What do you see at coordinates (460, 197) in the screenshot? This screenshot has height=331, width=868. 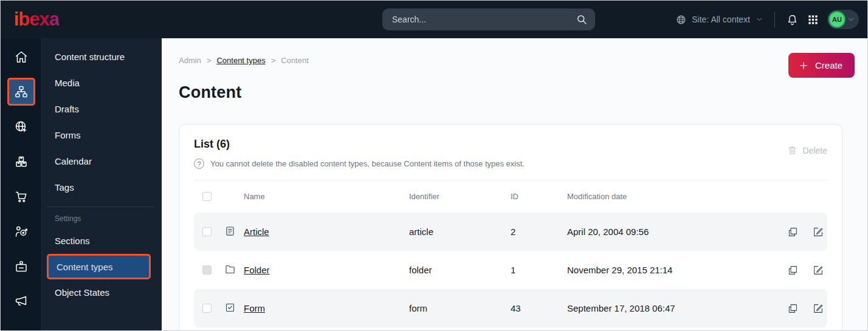 I see `column-header-identifier: Identifier` at bounding box center [460, 197].